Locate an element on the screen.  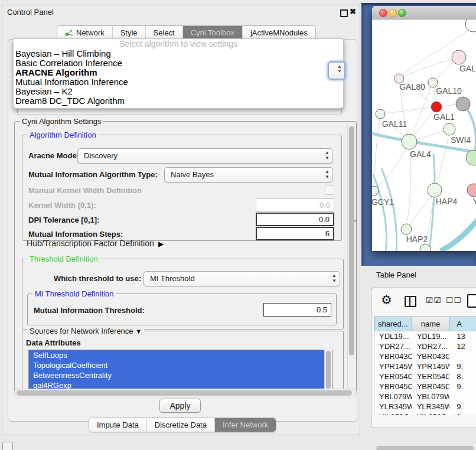
table-row: YBR045CYBR045C9. is located at coordinates (425, 386).